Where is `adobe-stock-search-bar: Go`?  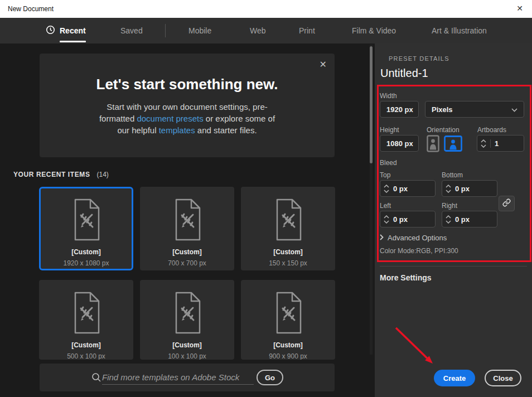 adobe-stock-search-bar: Go is located at coordinates (187, 377).